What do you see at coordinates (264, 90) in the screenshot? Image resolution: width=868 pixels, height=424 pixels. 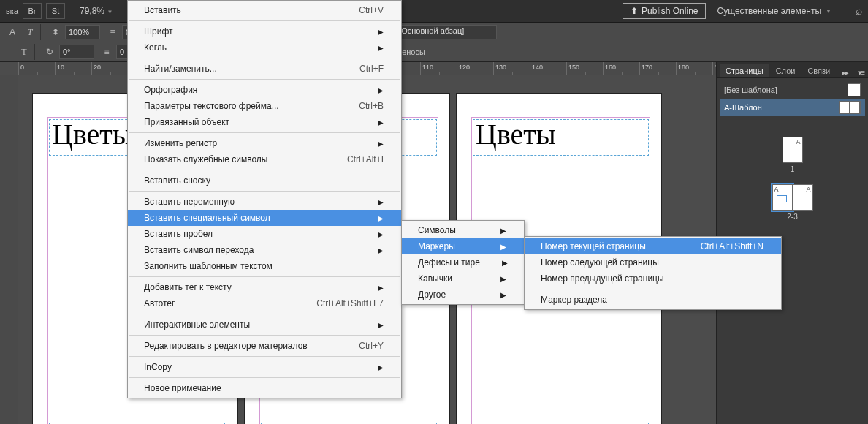 I see `menu-item: Орфография▶` at bounding box center [264, 90].